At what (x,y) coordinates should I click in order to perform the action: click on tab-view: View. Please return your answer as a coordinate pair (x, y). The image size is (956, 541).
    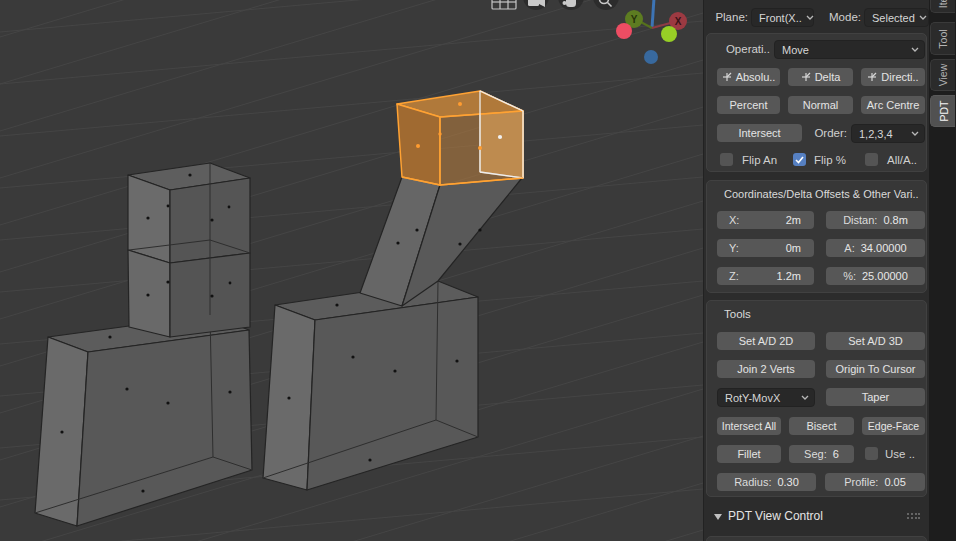
    Looking at the image, I should click on (942, 75).